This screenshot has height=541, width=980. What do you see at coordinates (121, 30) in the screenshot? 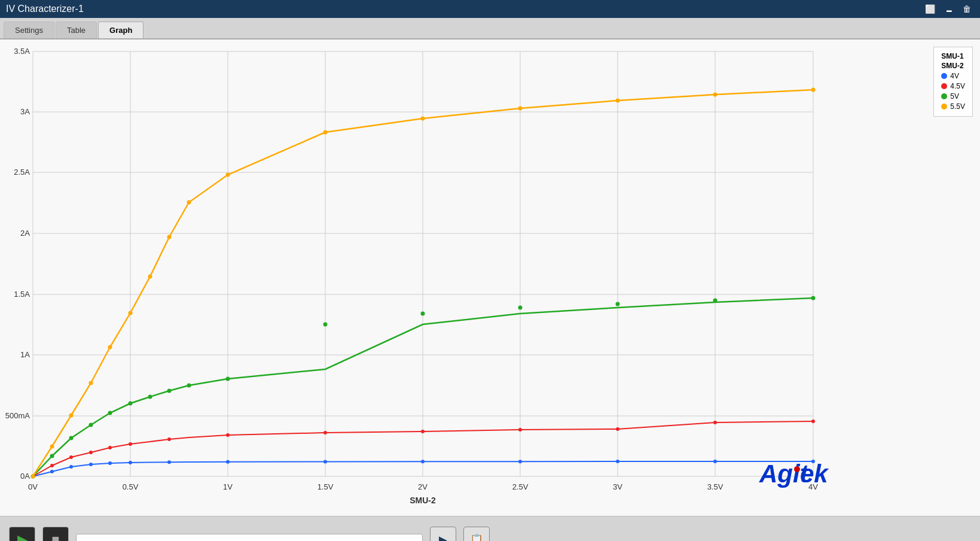
I see `tab-graph: Graph` at bounding box center [121, 30].